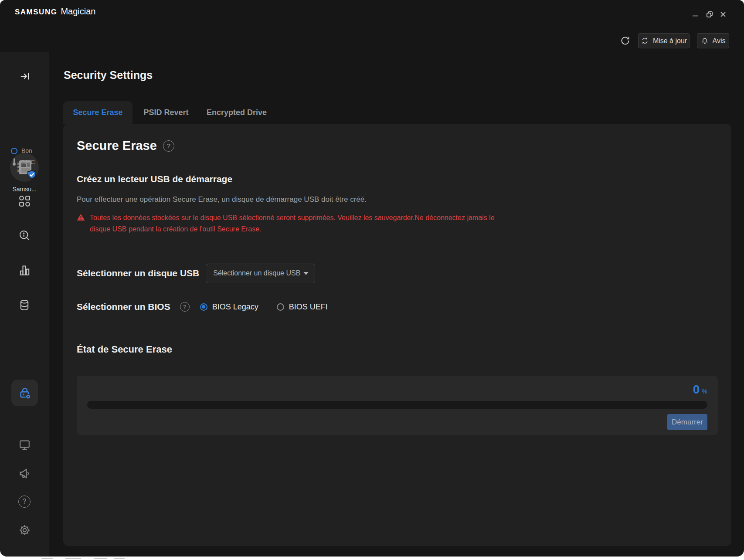 The width and height of the screenshot is (744, 560). Describe the element at coordinates (281, 307) in the screenshot. I see `bios-uefi-radio` at that location.